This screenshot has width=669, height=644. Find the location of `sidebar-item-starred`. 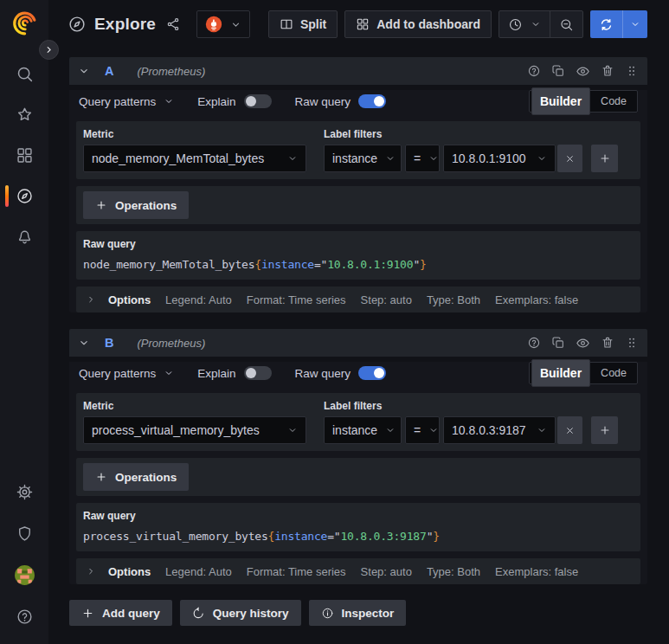

sidebar-item-starred is located at coordinates (24, 114).